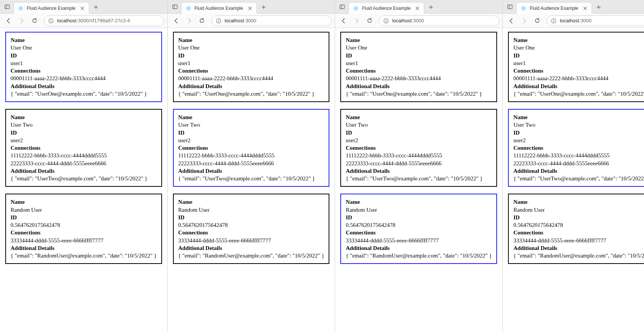 This screenshot has height=332, width=644. I want to click on address-bar: localhost:3000/#f1798a87-27c3-4, so click(104, 21).